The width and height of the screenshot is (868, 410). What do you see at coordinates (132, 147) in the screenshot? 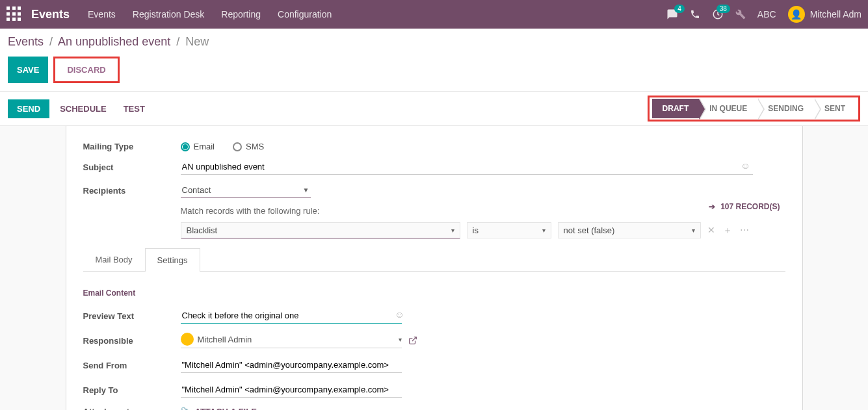
I see `label-mailing-type: Mailing Type` at bounding box center [132, 147].